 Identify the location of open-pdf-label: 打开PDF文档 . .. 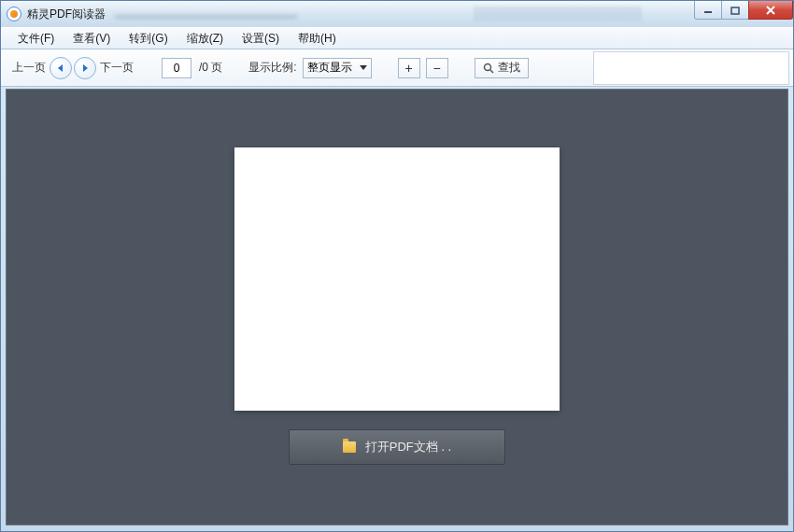
(408, 447).